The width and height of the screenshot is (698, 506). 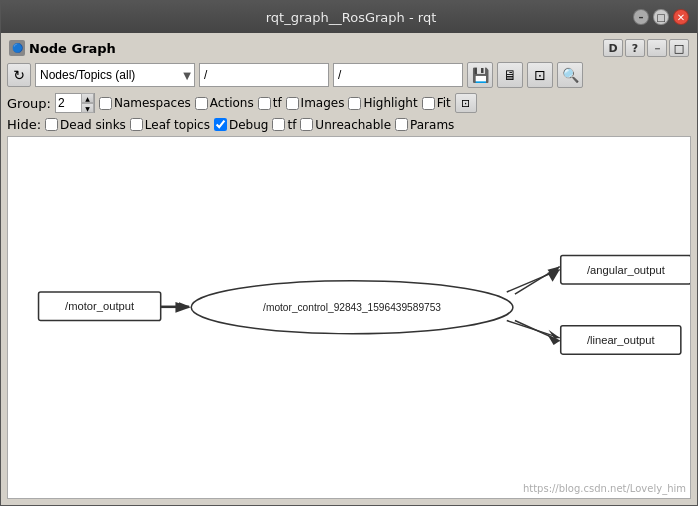 What do you see at coordinates (323, 103) in the screenshot?
I see `images-label: Images` at bounding box center [323, 103].